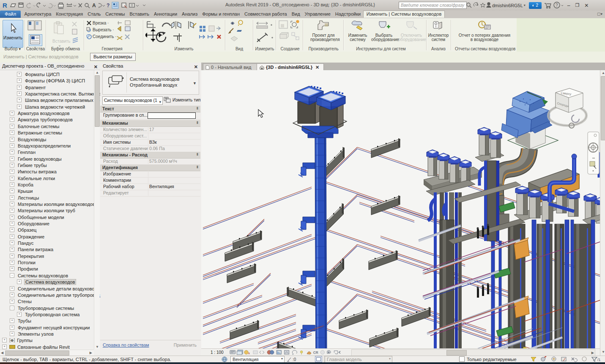 The width and height of the screenshot is (605, 364). I want to click on svg-text: x, so click(249, 353).